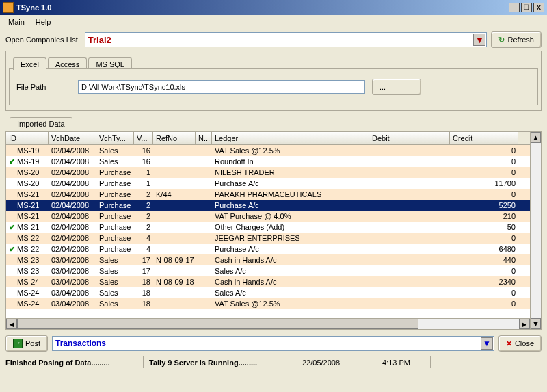 The width and height of the screenshot is (547, 392). I want to click on table-row: ✔MS-2202/04/2008Purchase4Purchase A/c648…, so click(268, 249).